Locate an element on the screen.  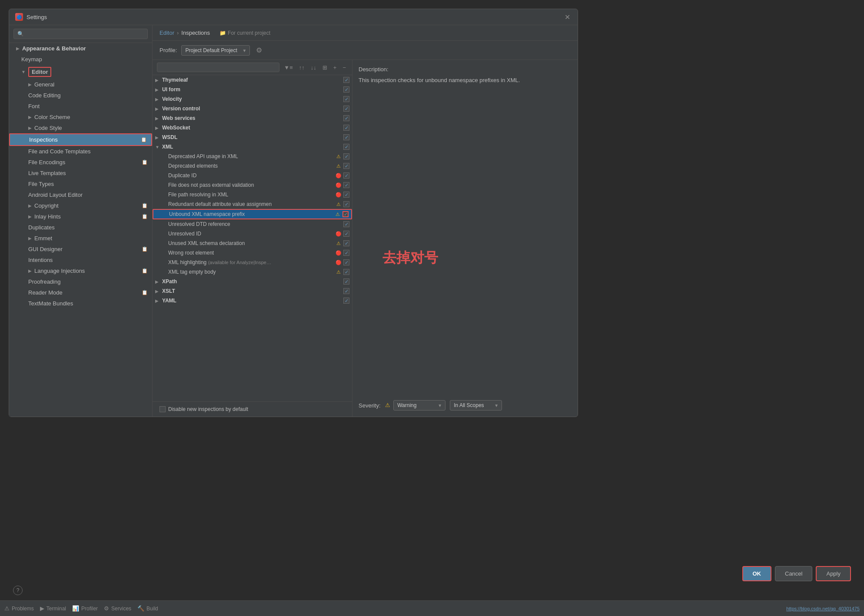
sidebar-item-emmet: ▶ Emmet is located at coordinates (81, 238).